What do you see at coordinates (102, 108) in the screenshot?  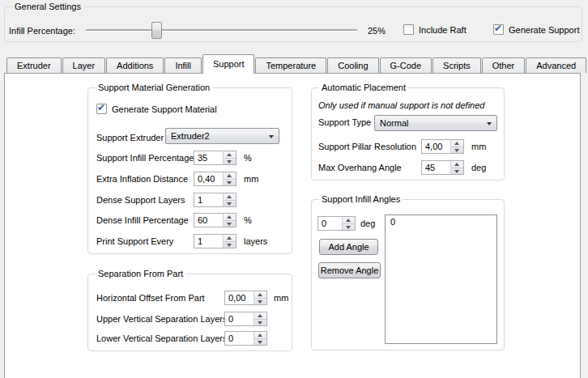 I see `generate-support-material-checkbox: ✔` at bounding box center [102, 108].